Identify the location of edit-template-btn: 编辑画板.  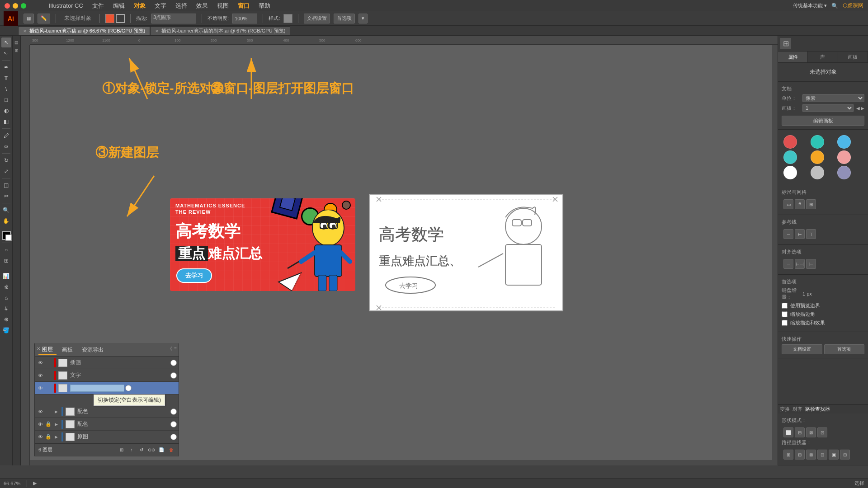
(823, 121).